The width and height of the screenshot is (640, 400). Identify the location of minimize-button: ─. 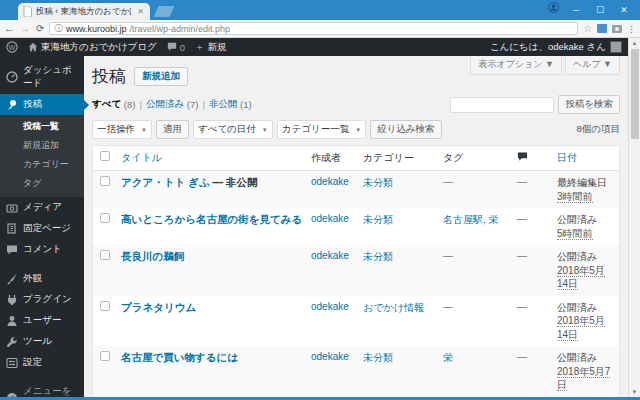
(576, 10).